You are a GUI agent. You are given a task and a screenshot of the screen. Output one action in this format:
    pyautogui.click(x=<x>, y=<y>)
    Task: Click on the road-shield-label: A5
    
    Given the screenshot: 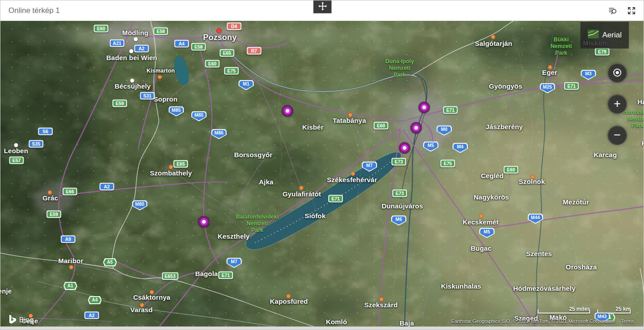 What is the action you would take?
    pyautogui.click(x=110, y=262)
    